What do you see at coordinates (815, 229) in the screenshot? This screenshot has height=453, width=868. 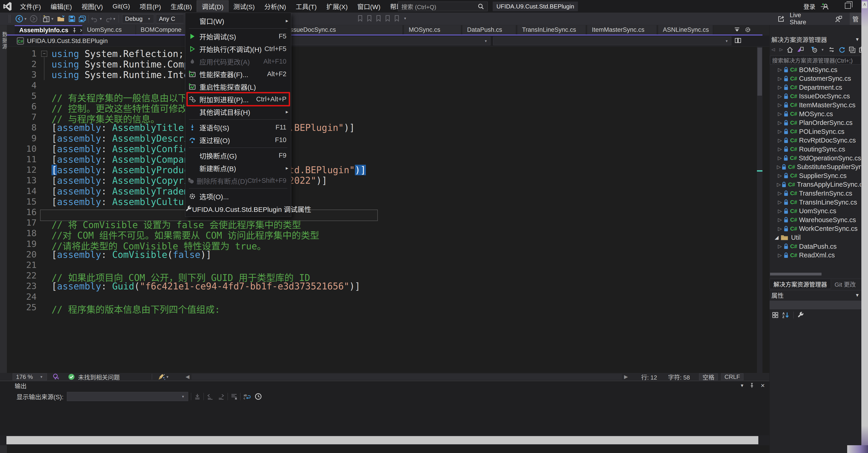 I see `tree-file-row: ▷C#WorkCenterSync.cs` at bounding box center [815, 229].